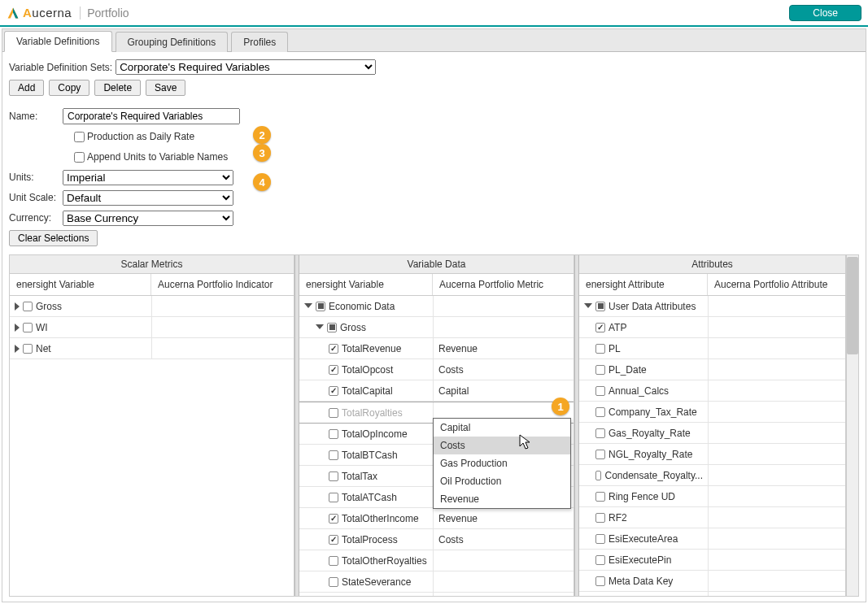 This screenshot has height=604, width=868. What do you see at coordinates (59, 41) in the screenshot?
I see `tab-variable-definitions: Variable Definitions` at bounding box center [59, 41].